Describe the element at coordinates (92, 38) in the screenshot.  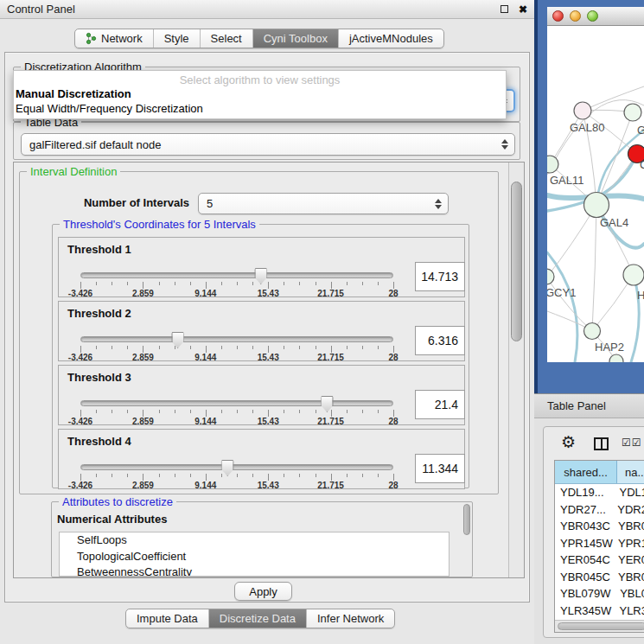
I see `network-icon` at that location.